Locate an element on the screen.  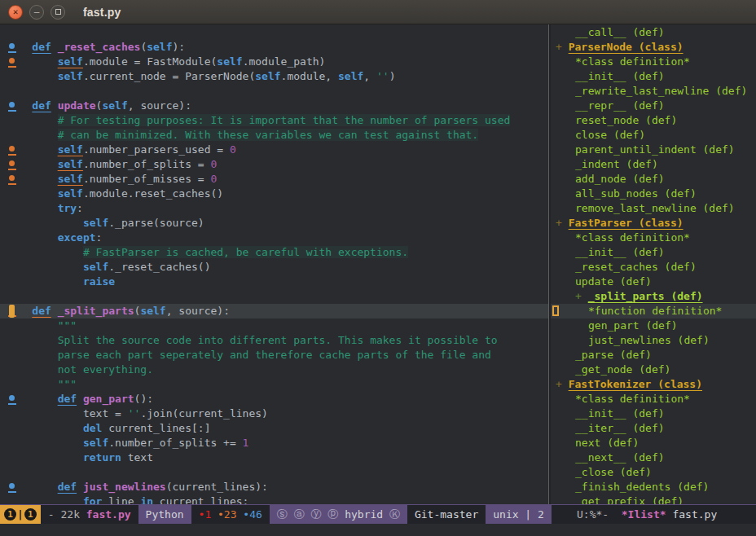
code-line: def _split_parts(self, source): is located at coordinates (274, 311).